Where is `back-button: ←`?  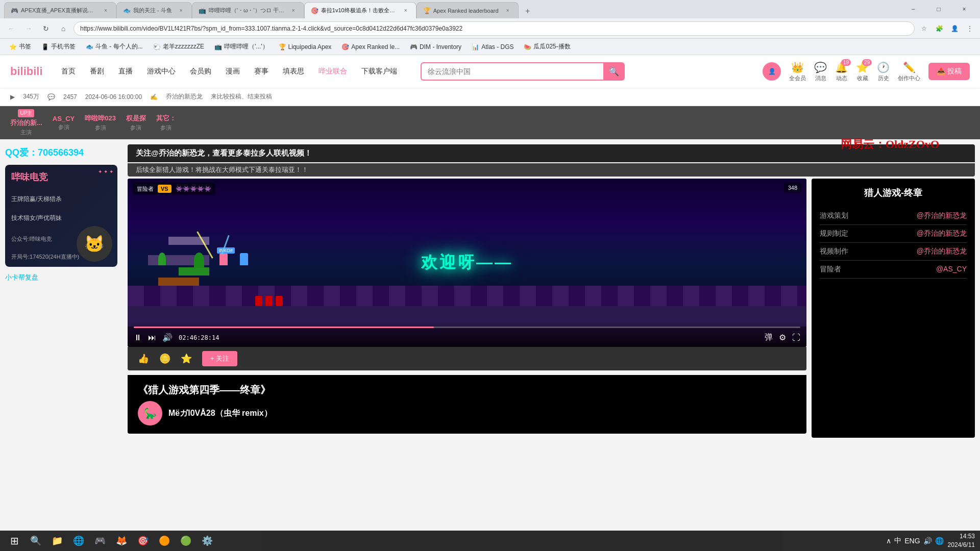 back-button: ← is located at coordinates (11, 29).